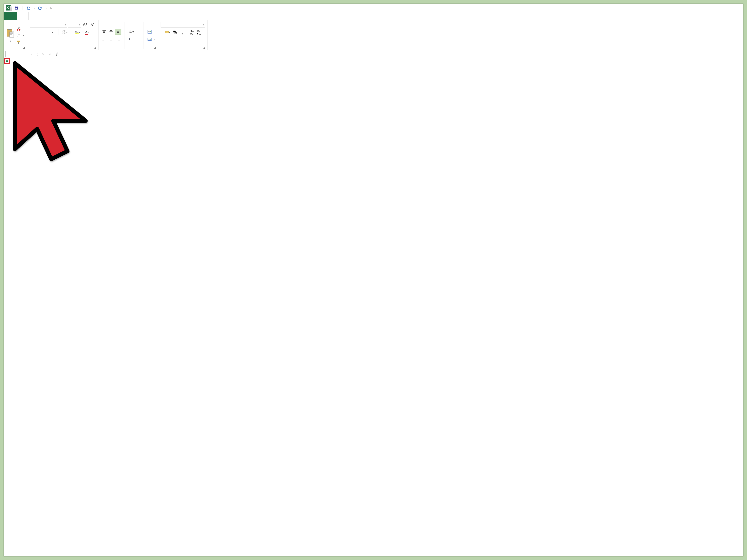 Image resolution: width=747 pixels, height=560 pixels. Describe the element at coordinates (78, 32) in the screenshot. I see `fill-color-button: ▾` at that location.